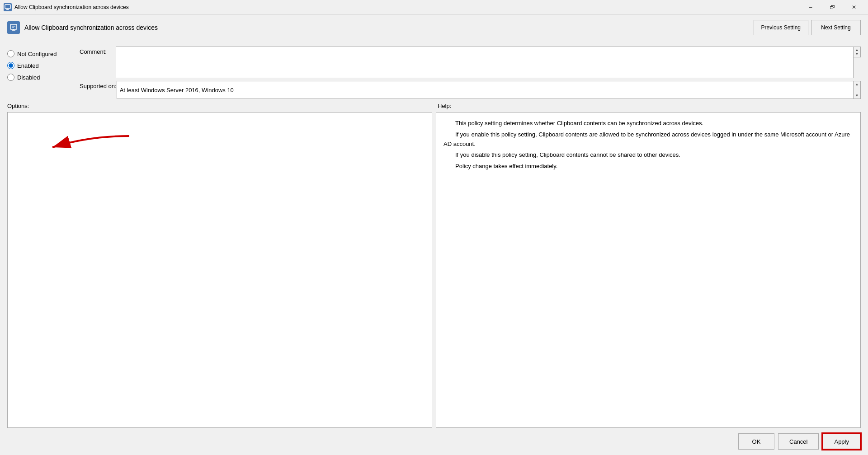 This screenshot has height=455, width=868. Describe the element at coordinates (832, 7) in the screenshot. I see `window-controls: – 🗗 ✕` at that location.